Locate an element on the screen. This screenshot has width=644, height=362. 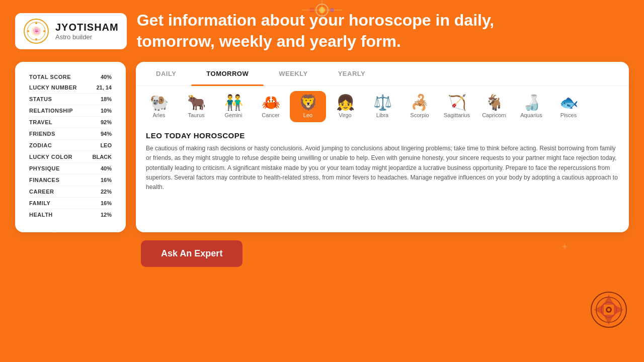
zodiac-item-scorpio: 🦂 Scorpio is located at coordinates (420, 107).